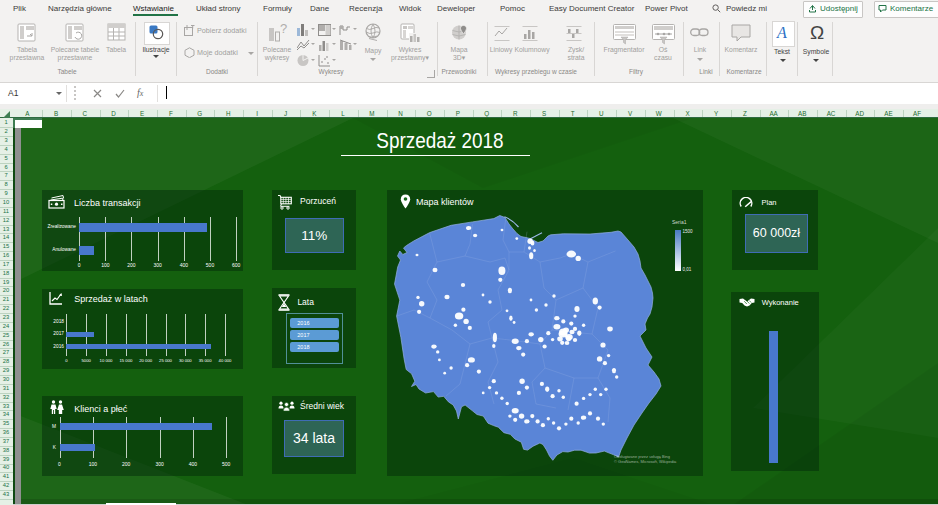 Image resolution: width=938 pixels, height=505 pixels. I want to click on svg-text: A, so click(782, 32).